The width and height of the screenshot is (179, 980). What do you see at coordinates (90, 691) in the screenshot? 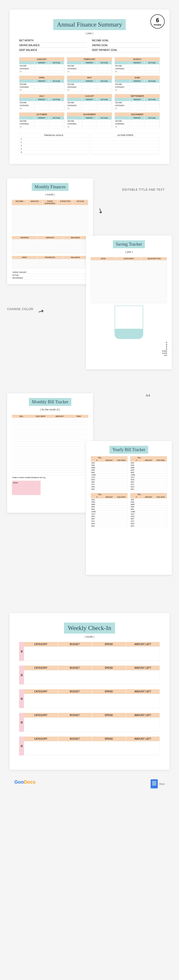
I see `page-weekly-checkin: Weekly Check-In ( month ) WCATEGORYBUDGE…` at bounding box center [90, 691].